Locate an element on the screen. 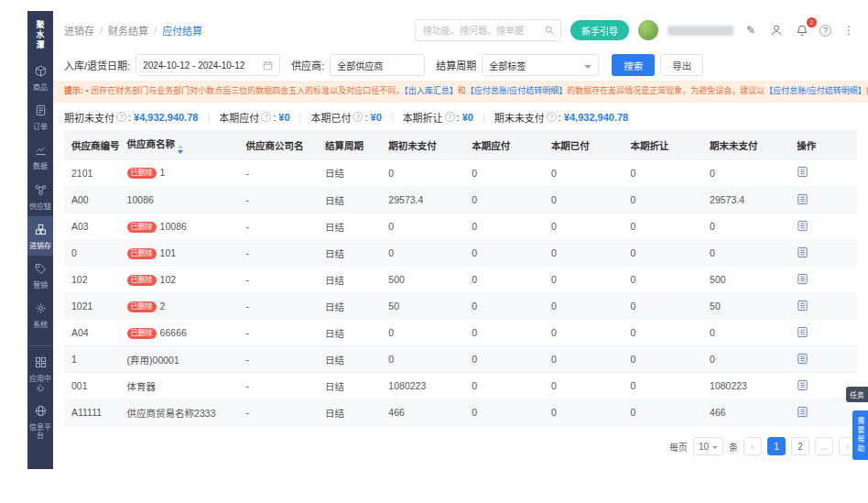 The width and height of the screenshot is (868, 503). sidebar-item-tag: 营销 is located at coordinates (40, 275).